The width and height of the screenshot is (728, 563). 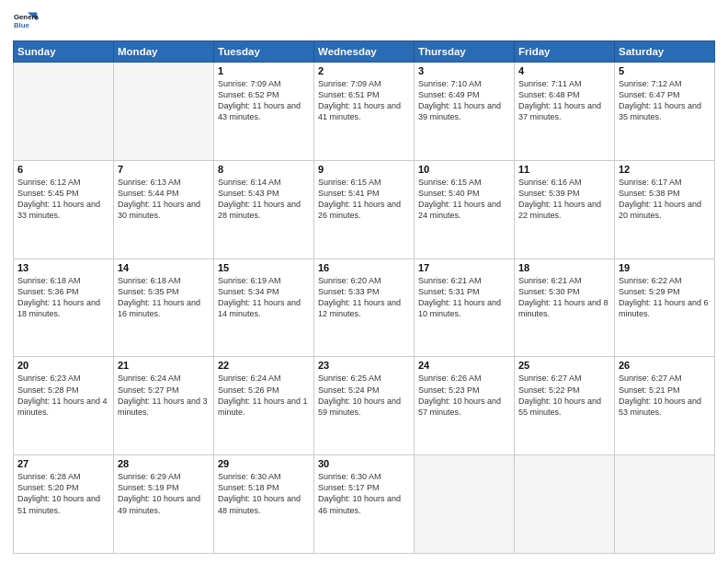 What do you see at coordinates (364, 71) in the screenshot?
I see `day-number: 2` at bounding box center [364, 71].